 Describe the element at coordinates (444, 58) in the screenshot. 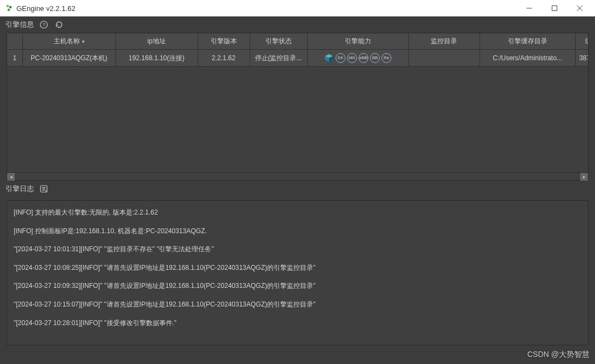

I see `cell-monitor-dir` at that location.